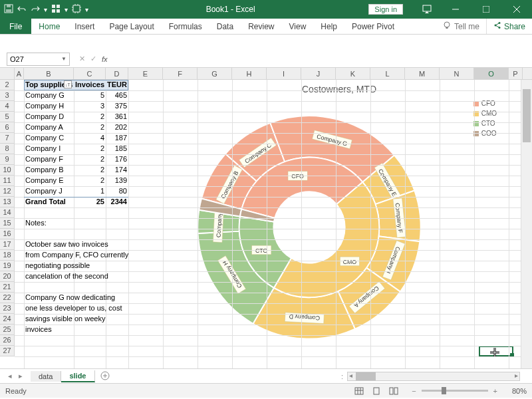  I want to click on column-header-B: B, so click(49, 73).